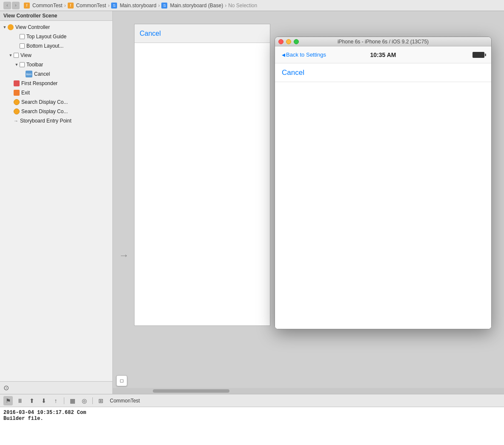 The height and width of the screenshot is (445, 504). Describe the element at coordinates (11, 93) in the screenshot. I see `toggle-exit` at that location.